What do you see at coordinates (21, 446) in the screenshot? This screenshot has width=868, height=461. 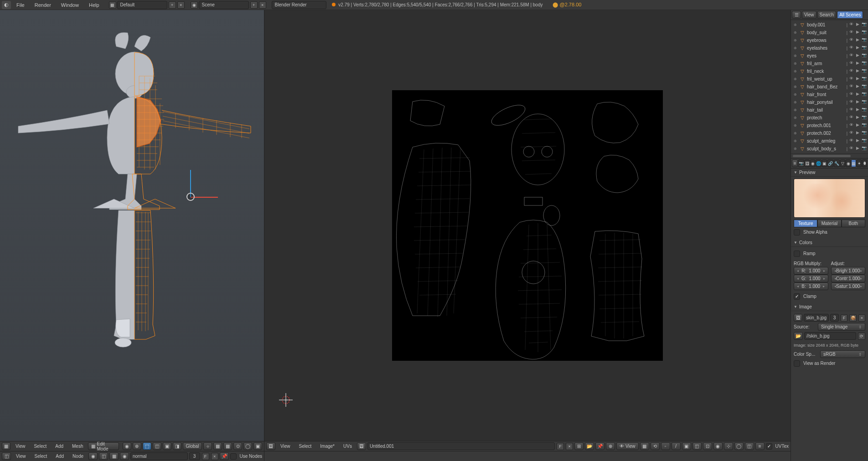 I see `3d-menu-view: View` at bounding box center [21, 446].